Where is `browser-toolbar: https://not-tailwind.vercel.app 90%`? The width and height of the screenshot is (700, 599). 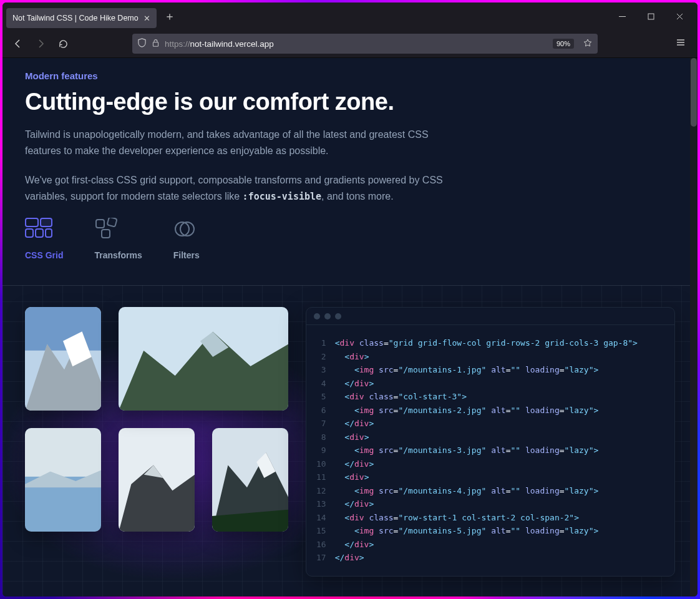 browser-toolbar: https://not-tailwind.vercel.app 90% is located at coordinates (350, 44).